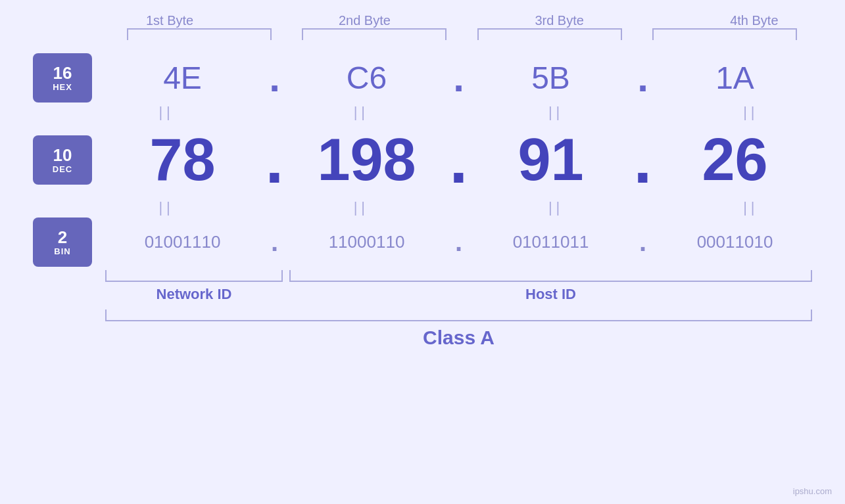  Describe the element at coordinates (367, 78) in the screenshot. I see `hex-byte2: C6` at that location.